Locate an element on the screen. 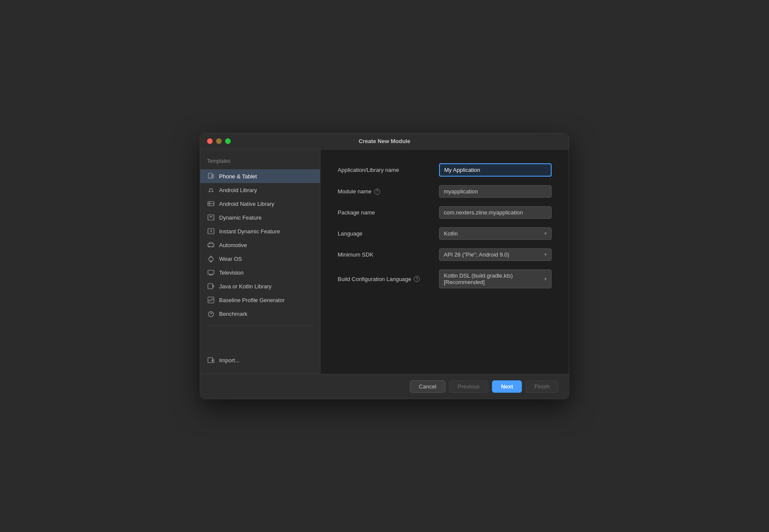 Image resolution: width=769 pixels, height=532 pixels. sidebar-item-label: Dynamic Feature is located at coordinates (241, 217).